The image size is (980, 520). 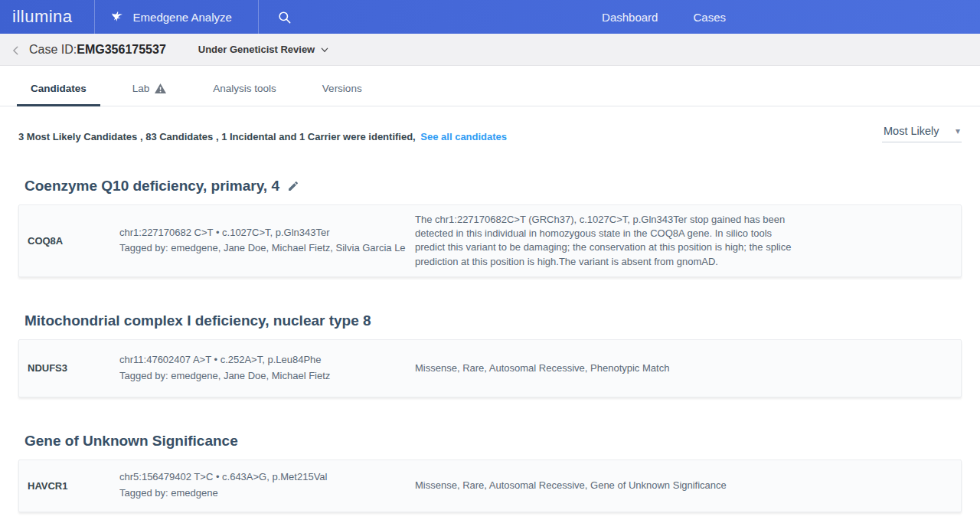 What do you see at coordinates (276, 17) in the screenshot?
I see `search-button` at bounding box center [276, 17].